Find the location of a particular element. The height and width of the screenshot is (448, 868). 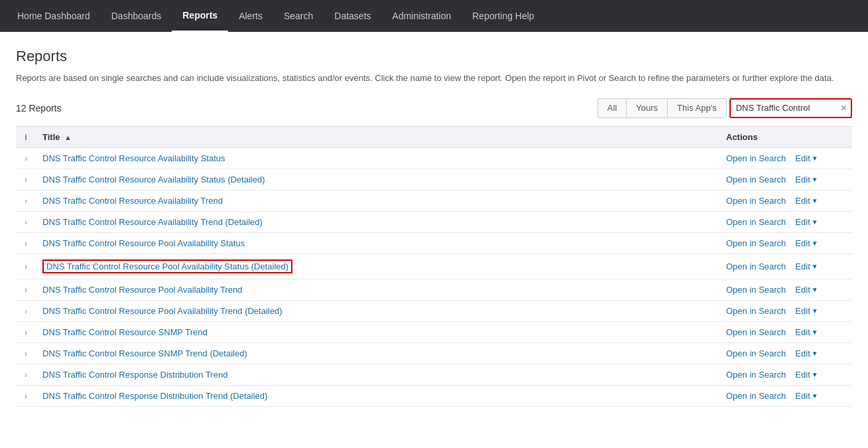

row-title-cell: DNS Traffic Control Response Distributio… is located at coordinates (378, 396).